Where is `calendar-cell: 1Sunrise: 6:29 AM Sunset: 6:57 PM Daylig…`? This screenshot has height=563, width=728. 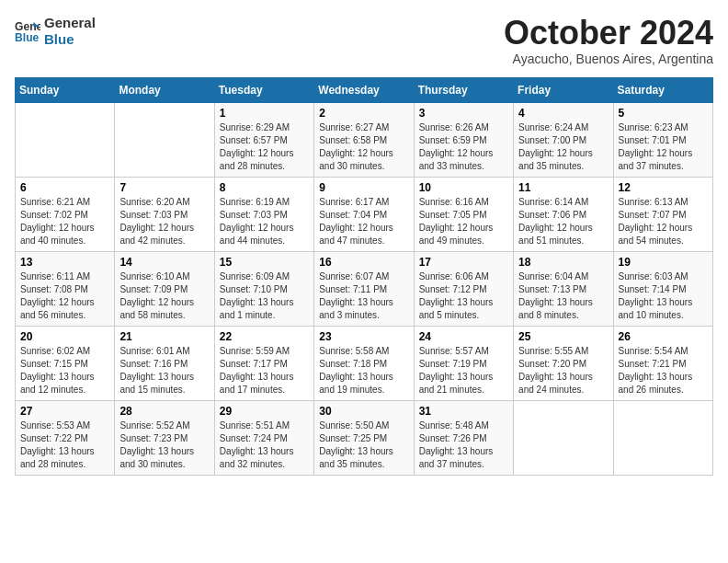
calendar-cell: 1Sunrise: 6:29 AM Sunset: 6:57 PM Daylig… is located at coordinates (264, 140).